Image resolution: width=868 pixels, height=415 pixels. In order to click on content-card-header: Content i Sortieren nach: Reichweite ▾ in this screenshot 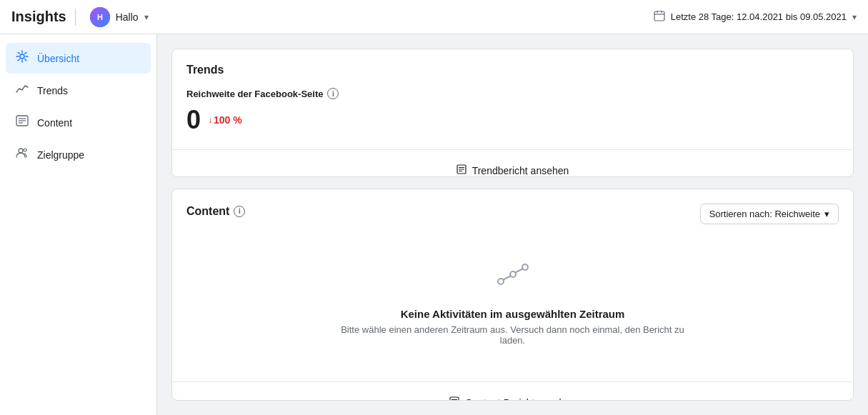, I will do `click(513, 214)`.